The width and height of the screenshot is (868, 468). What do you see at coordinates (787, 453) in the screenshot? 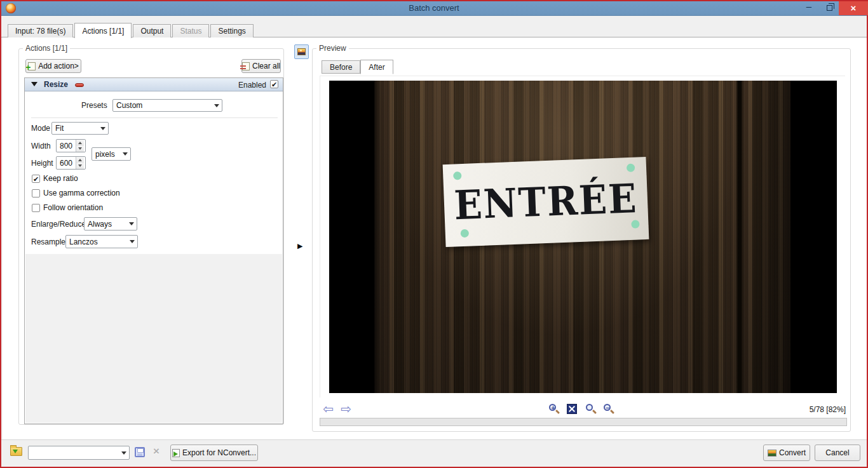
I see `convert-button: Convert` at bounding box center [787, 453].